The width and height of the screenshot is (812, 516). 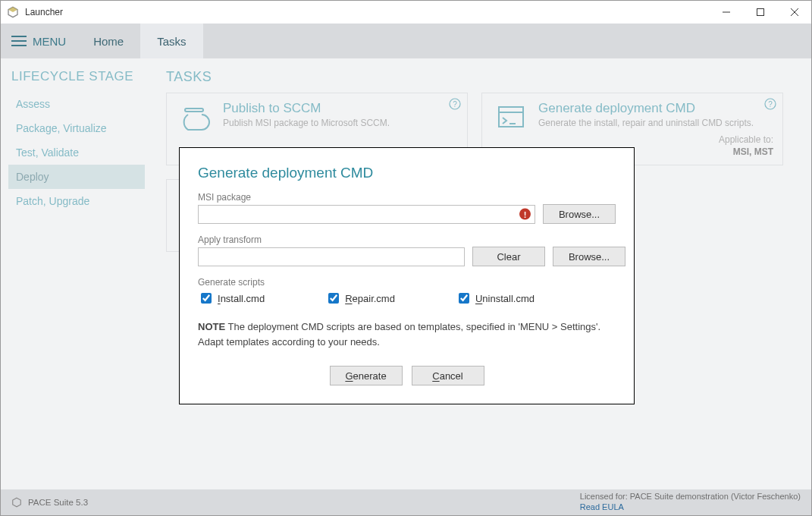 I want to click on top-menubar: MENU Home Tasks, so click(x=406, y=41).